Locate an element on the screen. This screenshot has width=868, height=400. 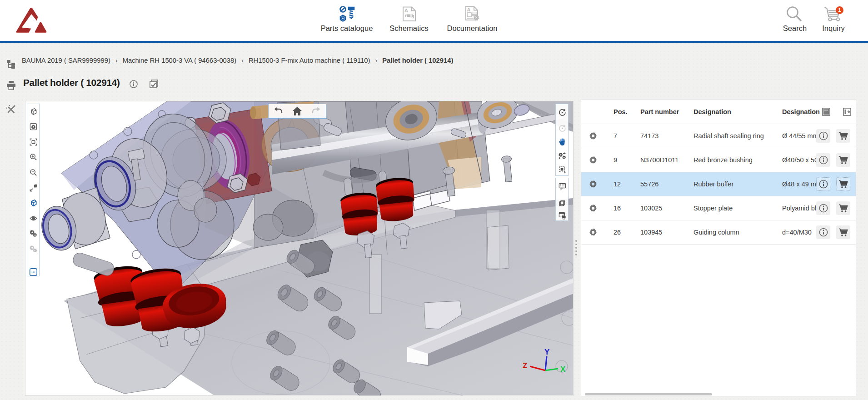
svg-text: Y is located at coordinates (547, 352).